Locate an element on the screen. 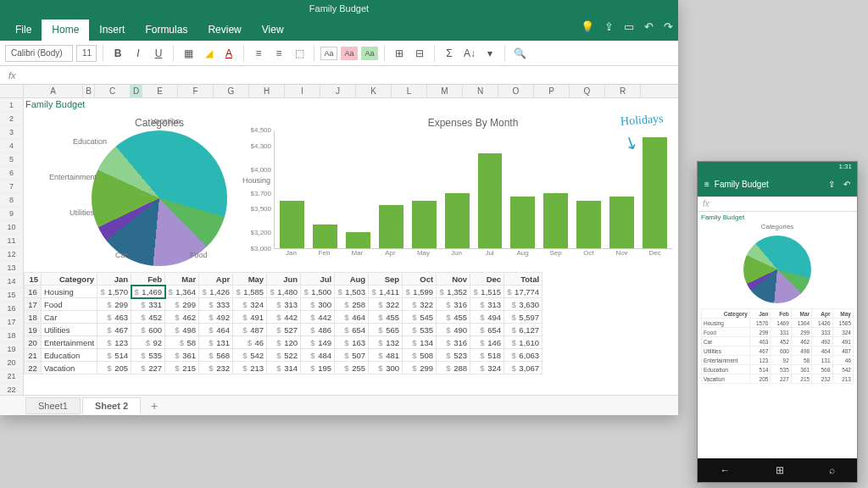  row-head-17: 17 is located at coordinates (12, 322).